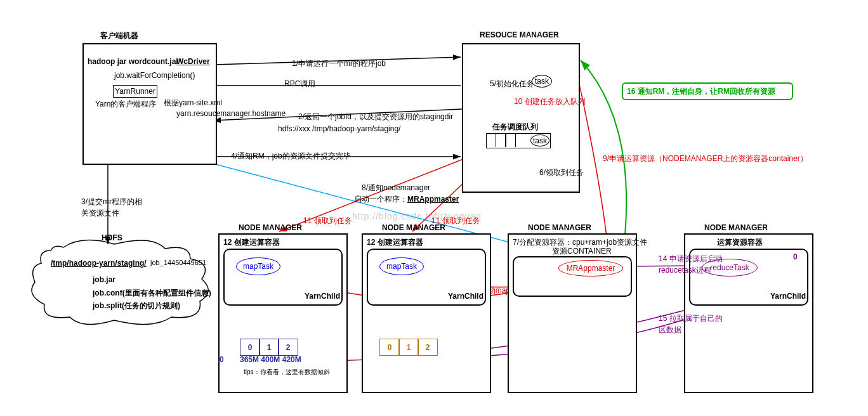 Image resolution: width=868 pixels, height=416 pixels. I want to click on step6: 6/领取到任务, so click(562, 172).